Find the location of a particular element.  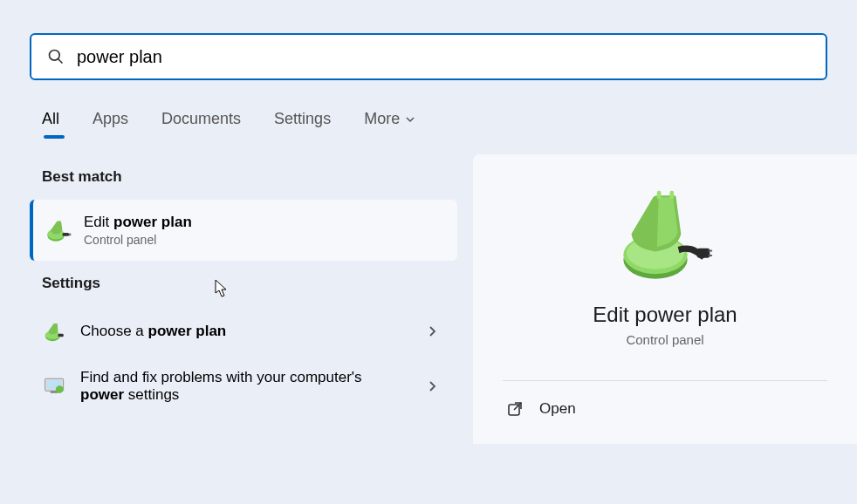

power-plan-icon is located at coordinates (58, 230).